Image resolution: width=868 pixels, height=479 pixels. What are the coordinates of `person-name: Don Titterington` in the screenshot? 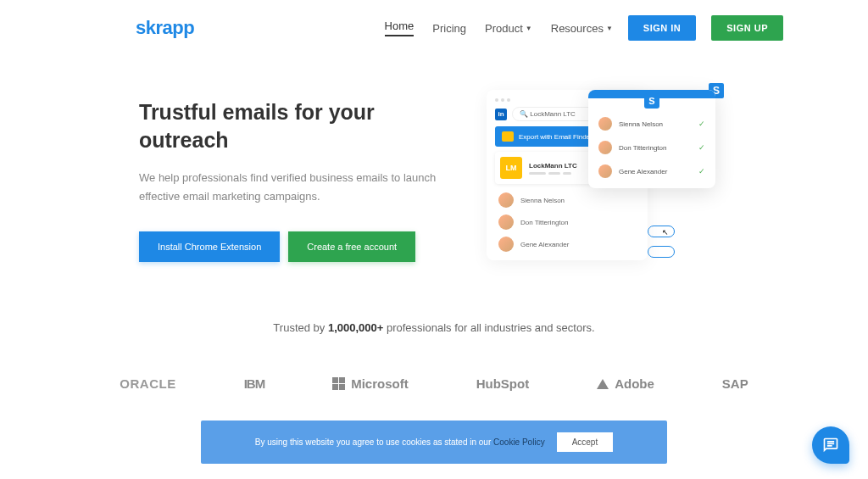 It's located at (544, 222).